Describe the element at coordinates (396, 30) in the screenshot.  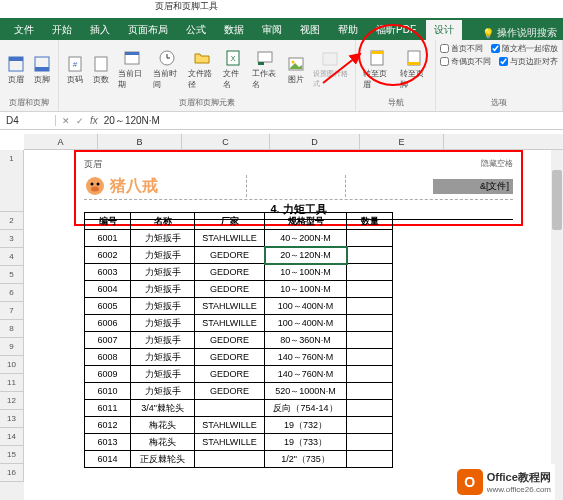
I see `tab-foxit: 福昕PDF` at that location.